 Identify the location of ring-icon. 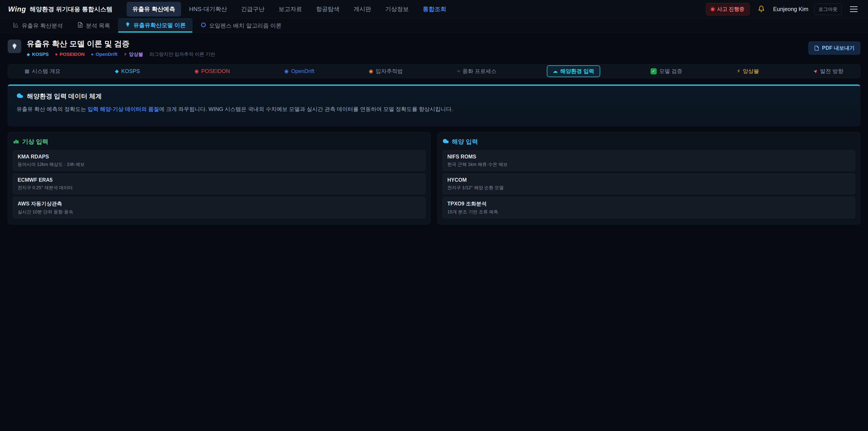
(204, 26).